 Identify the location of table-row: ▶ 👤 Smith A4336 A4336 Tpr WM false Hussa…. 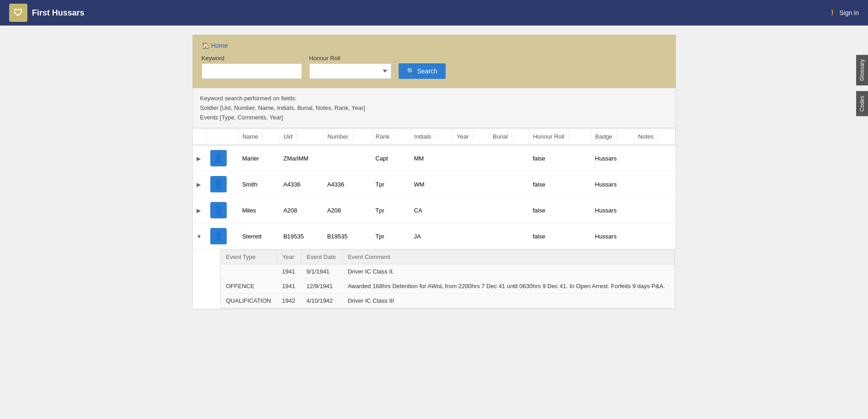
(434, 184).